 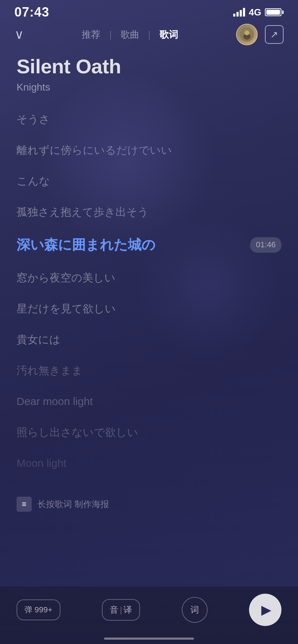 What do you see at coordinates (44, 610) in the screenshot?
I see `danmu-badge: 999+` at bounding box center [44, 610].